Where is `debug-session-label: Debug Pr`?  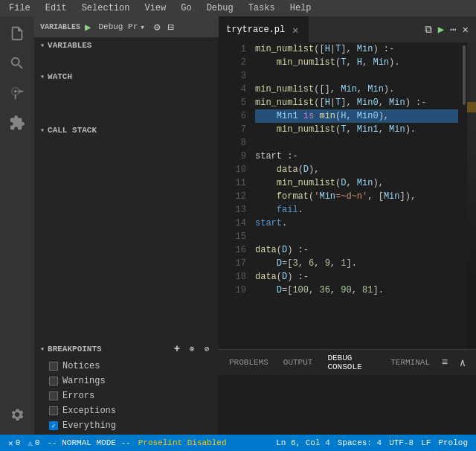 debug-session-label: Debug Pr is located at coordinates (118, 27).